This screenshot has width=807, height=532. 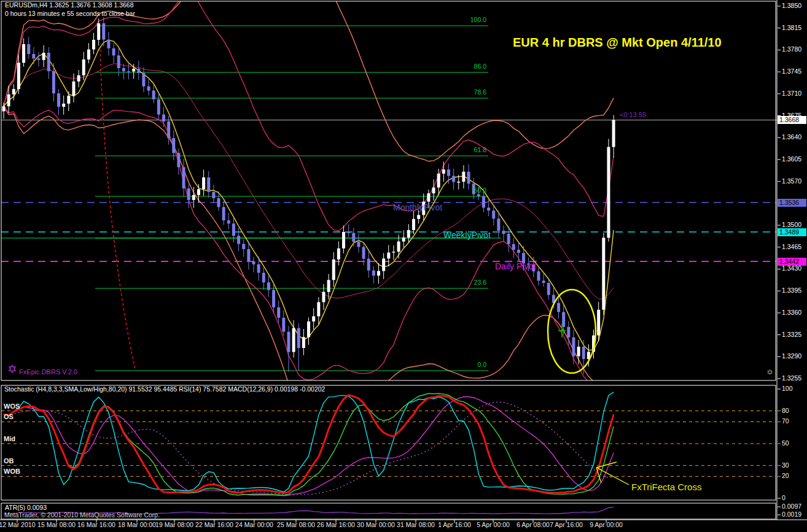 What do you see at coordinates (572, 331) in the screenshot?
I see `highlight-ellipse` at bounding box center [572, 331].